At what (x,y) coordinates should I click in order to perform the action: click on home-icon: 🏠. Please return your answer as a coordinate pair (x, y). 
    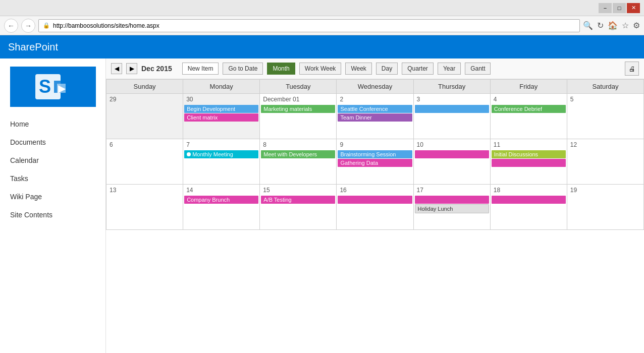
    Looking at the image, I should click on (613, 25).